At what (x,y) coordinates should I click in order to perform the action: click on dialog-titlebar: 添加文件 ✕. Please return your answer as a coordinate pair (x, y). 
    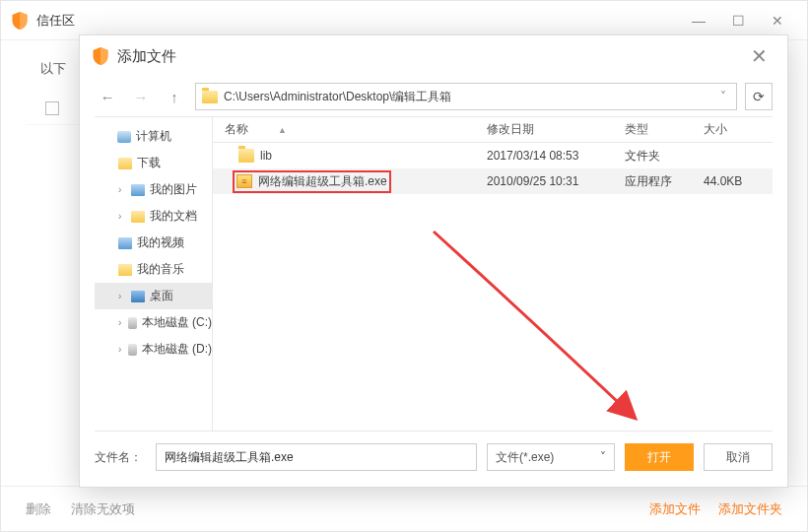
    Looking at the image, I should click on (434, 56).